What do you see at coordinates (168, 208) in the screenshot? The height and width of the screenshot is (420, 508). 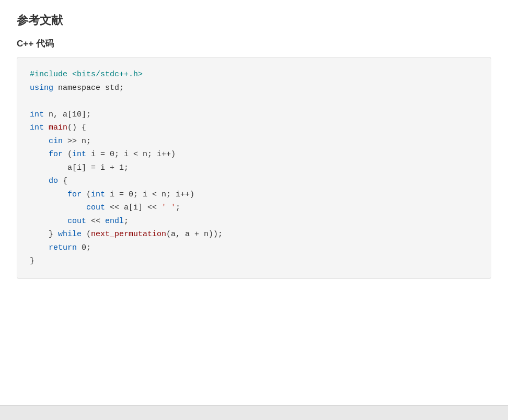 I see `code-space-char: ' '` at bounding box center [168, 208].